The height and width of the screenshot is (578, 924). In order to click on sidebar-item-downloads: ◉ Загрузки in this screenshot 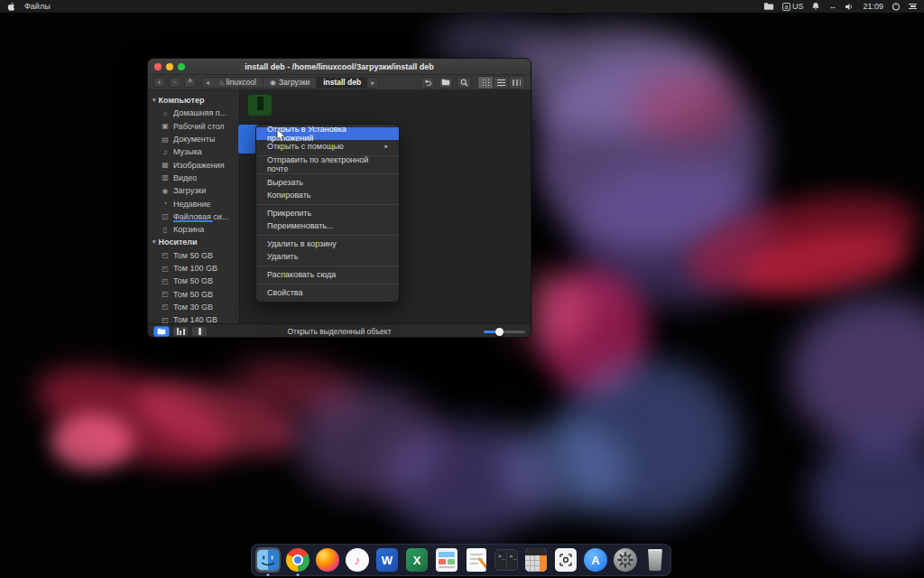, I will do `click(193, 191)`.